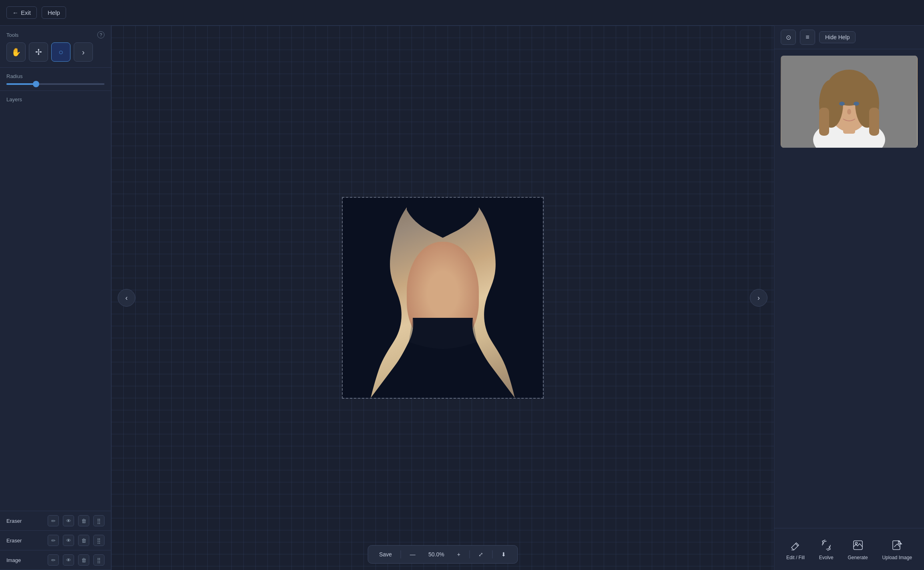  Describe the element at coordinates (459, 554) in the screenshot. I see `zoom-in-button: +` at that location.